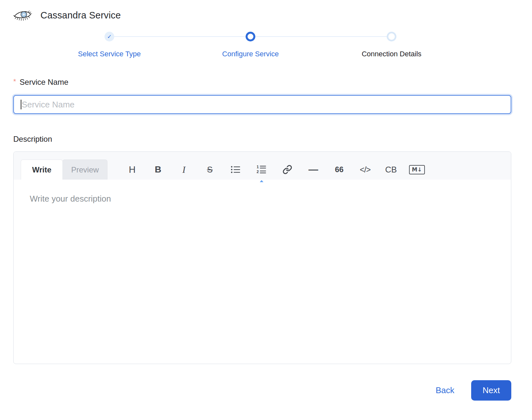 This screenshot has width=532, height=420. Describe the element at coordinates (339, 170) in the screenshot. I see `quote-icon: 66` at that location.